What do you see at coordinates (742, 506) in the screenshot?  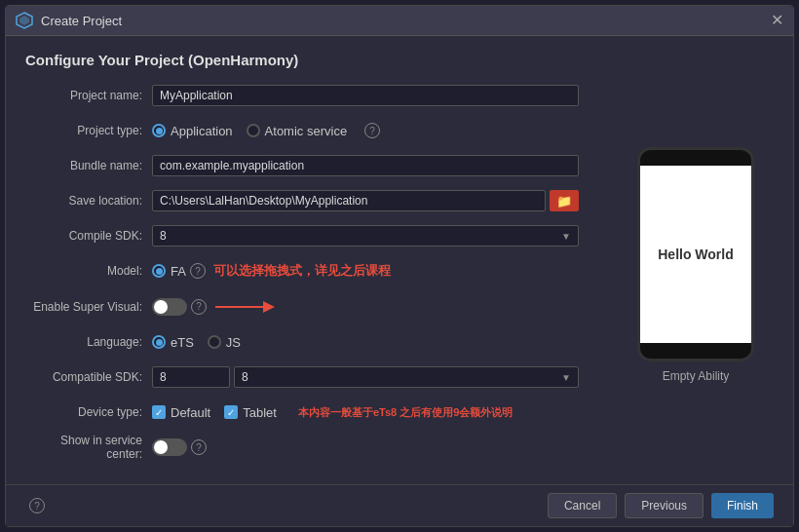 I see `finish-button: Finish` at bounding box center [742, 506].